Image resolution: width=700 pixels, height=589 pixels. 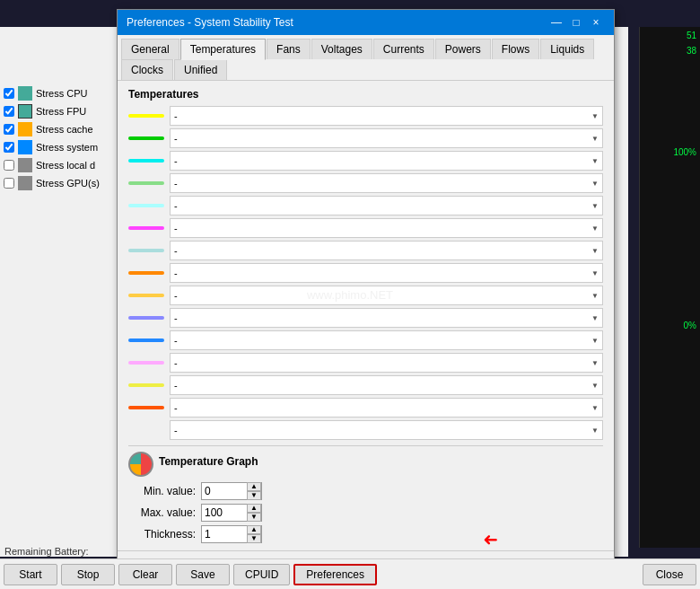 What do you see at coordinates (595, 273) in the screenshot?
I see `dropdown-arrow-8: ▼` at bounding box center [595, 273].